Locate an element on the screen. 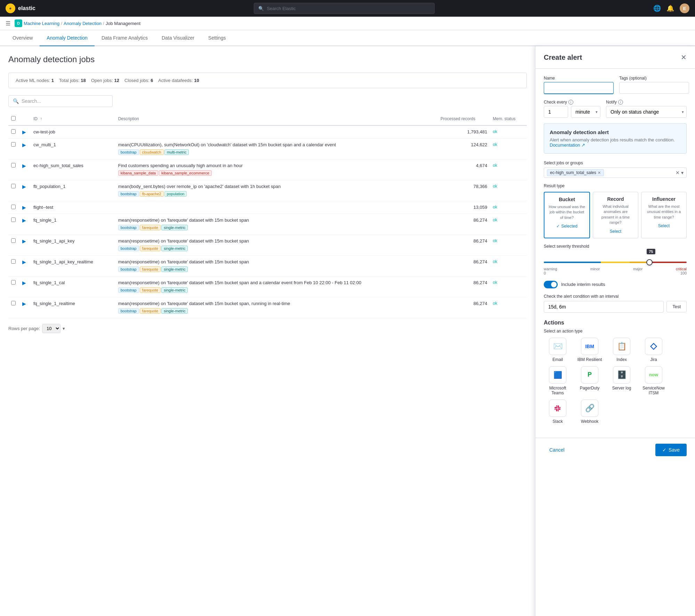 The height and width of the screenshot is (616, 695). header-checkbox is located at coordinates (14, 119).